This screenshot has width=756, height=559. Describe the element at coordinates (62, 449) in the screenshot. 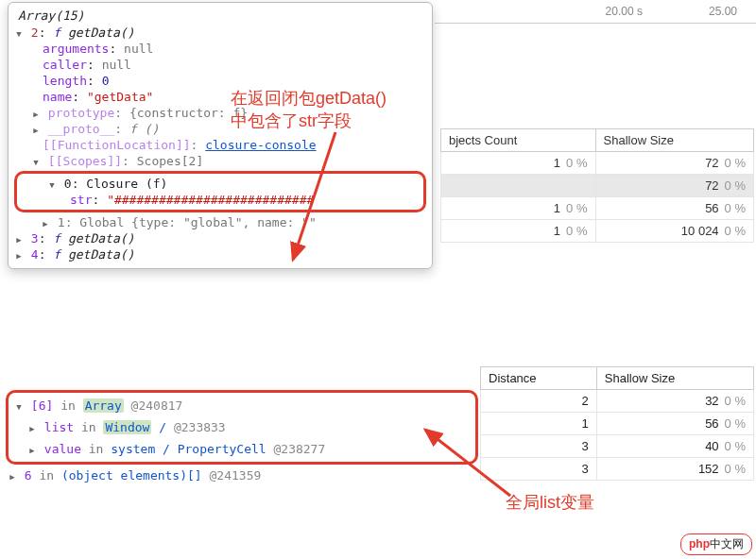

I see `retainer-key: value` at that location.